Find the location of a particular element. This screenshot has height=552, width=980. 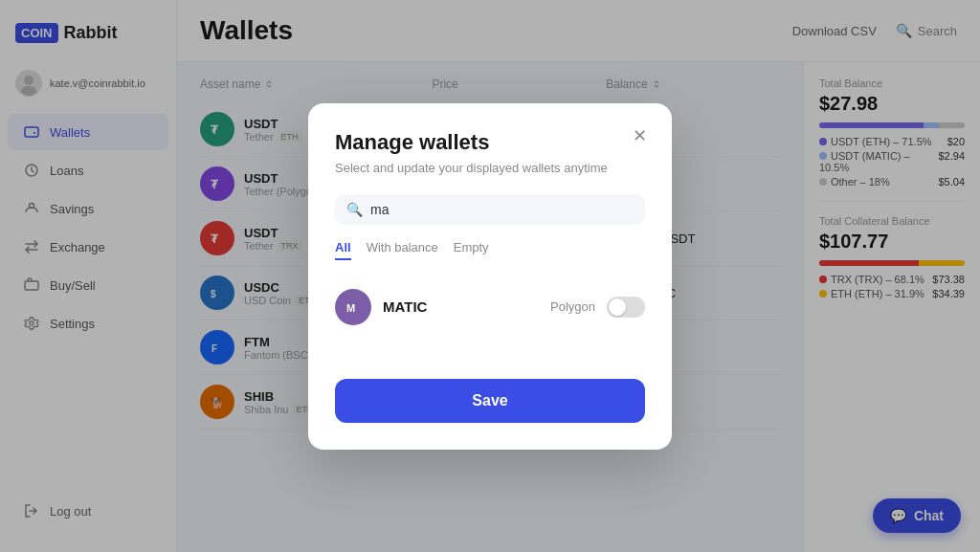

modal-title: Manage wallets is located at coordinates (490, 143).